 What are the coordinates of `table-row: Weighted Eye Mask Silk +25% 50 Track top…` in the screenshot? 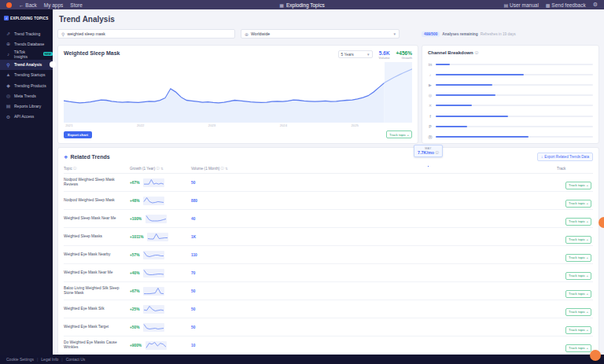 It's located at (329, 310).